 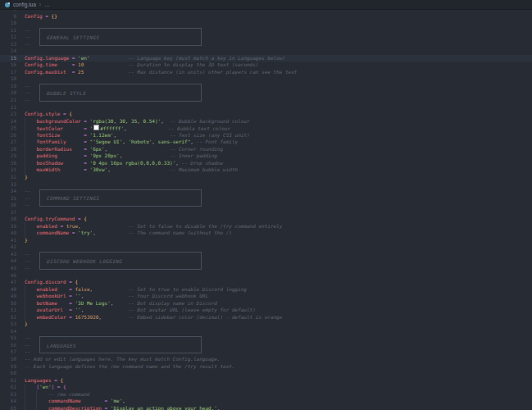 What do you see at coordinates (8, 254) in the screenshot?
I see `line-number: 43` at bounding box center [8, 254].